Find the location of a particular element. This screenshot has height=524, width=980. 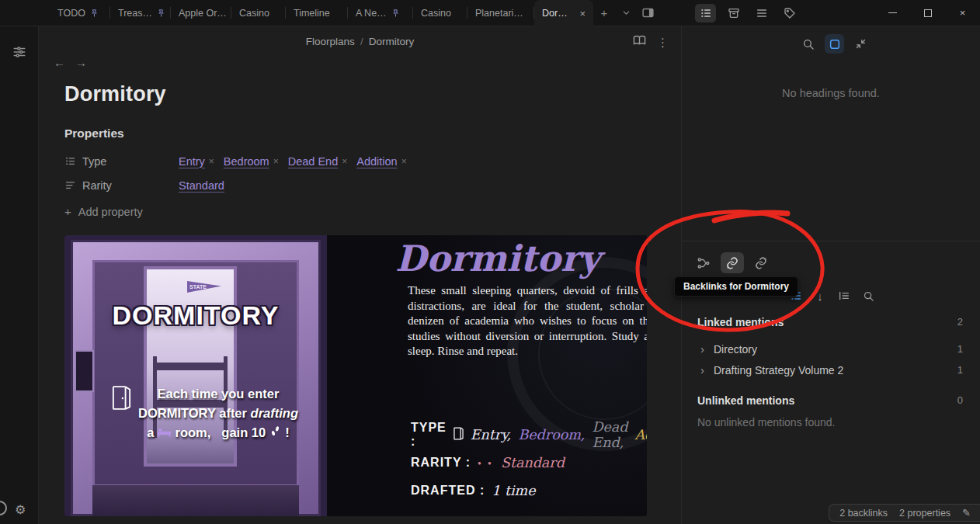

new-tab-button: + is located at coordinates (604, 12).